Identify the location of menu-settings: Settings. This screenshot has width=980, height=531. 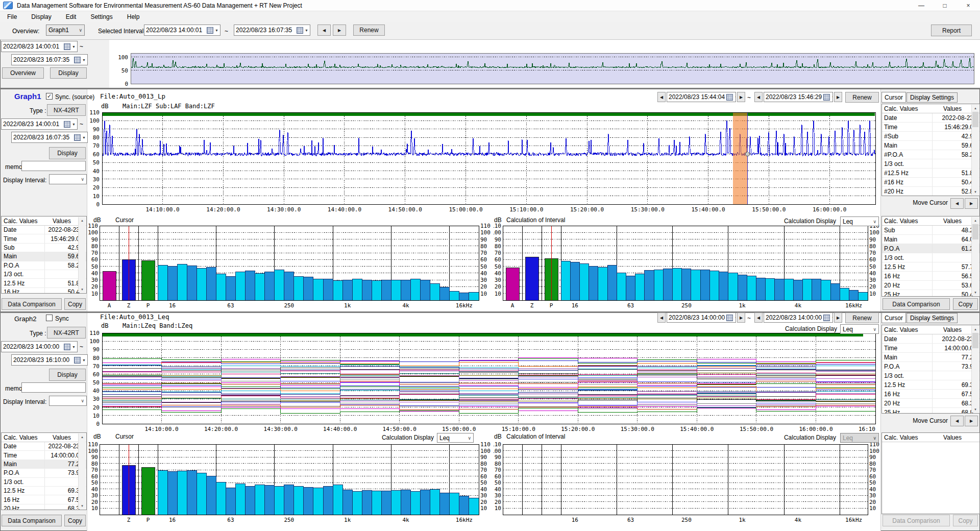
(101, 17).